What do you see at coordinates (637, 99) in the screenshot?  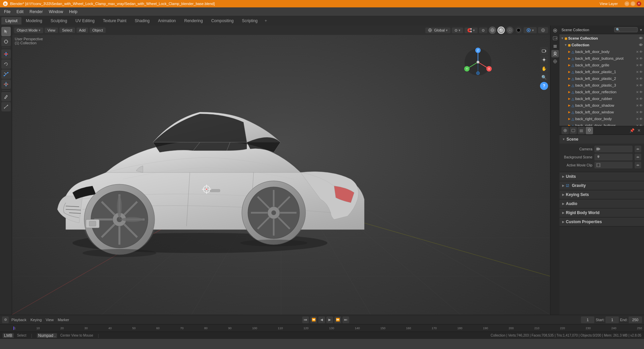 I see `item-vis-7: ✕` at bounding box center [637, 99].